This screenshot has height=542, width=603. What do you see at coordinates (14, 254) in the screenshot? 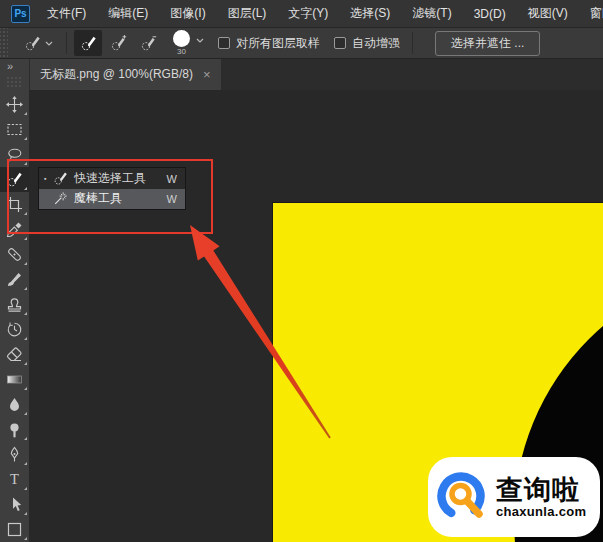
I see `spot-healing-brush-tool` at bounding box center [14, 254].